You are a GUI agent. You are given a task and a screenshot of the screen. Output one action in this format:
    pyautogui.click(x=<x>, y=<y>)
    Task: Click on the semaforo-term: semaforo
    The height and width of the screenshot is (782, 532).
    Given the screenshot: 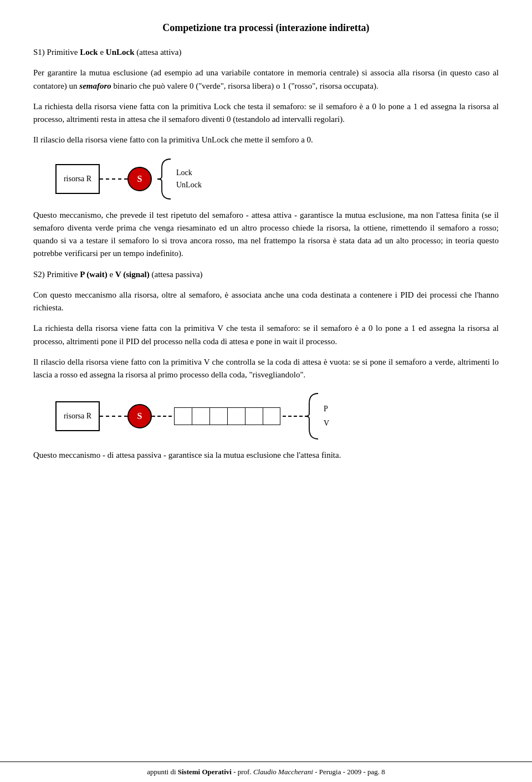 What is the action you would take?
    pyautogui.click(x=95, y=86)
    